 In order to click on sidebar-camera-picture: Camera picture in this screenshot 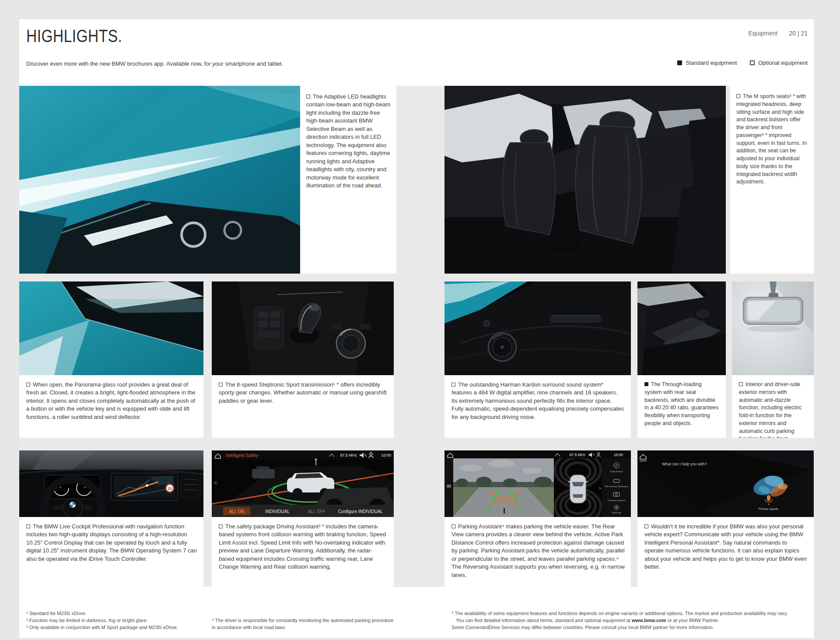, I will do `click(616, 500)`.